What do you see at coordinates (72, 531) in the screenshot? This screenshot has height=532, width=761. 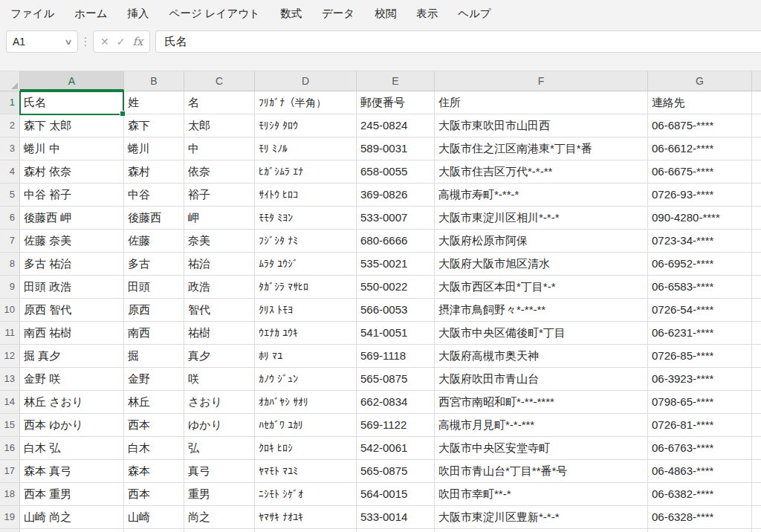 I see `cell-A20: 山本 伸子` at bounding box center [72, 531].